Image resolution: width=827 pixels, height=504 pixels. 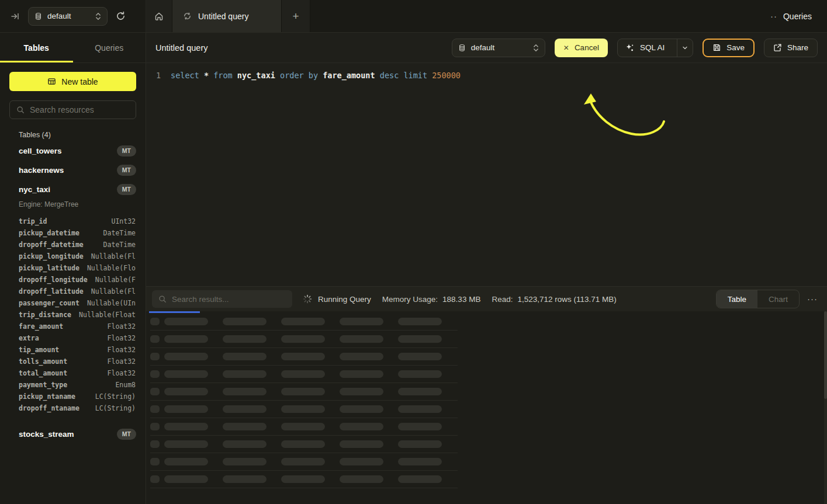 I want to click on cancel-button: ✕ Cancel, so click(x=581, y=48).